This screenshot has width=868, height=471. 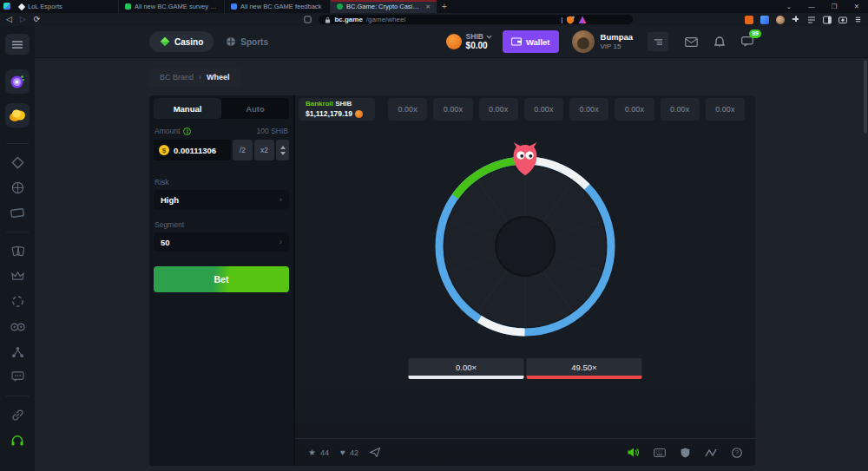 What do you see at coordinates (164, 150) in the screenshot?
I see `coin-icon: $` at bounding box center [164, 150].